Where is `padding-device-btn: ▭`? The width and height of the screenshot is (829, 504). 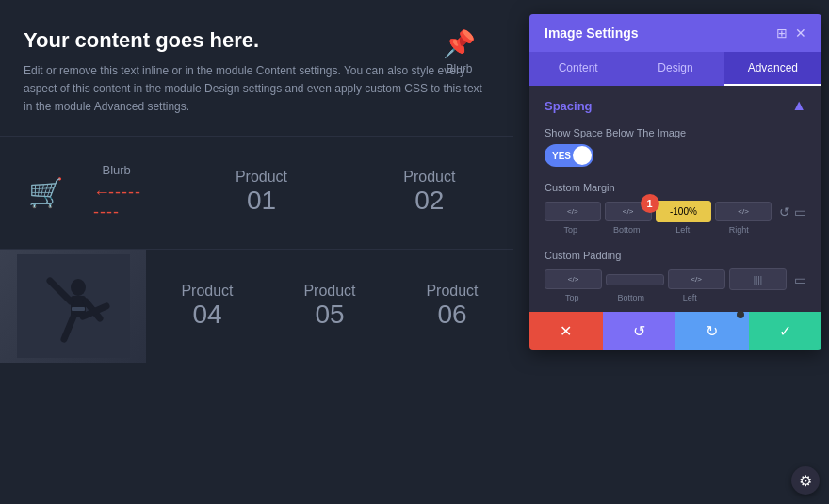
padding-device-btn: ▭ is located at coordinates (801, 280).